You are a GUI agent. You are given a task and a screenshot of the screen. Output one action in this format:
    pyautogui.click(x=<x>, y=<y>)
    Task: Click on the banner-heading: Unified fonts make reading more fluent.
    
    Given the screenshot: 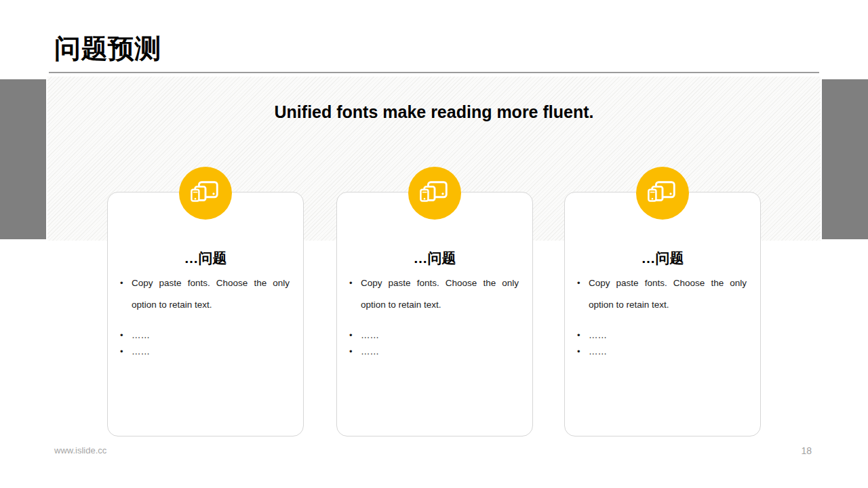 What is the action you would take?
    pyautogui.click(x=434, y=113)
    